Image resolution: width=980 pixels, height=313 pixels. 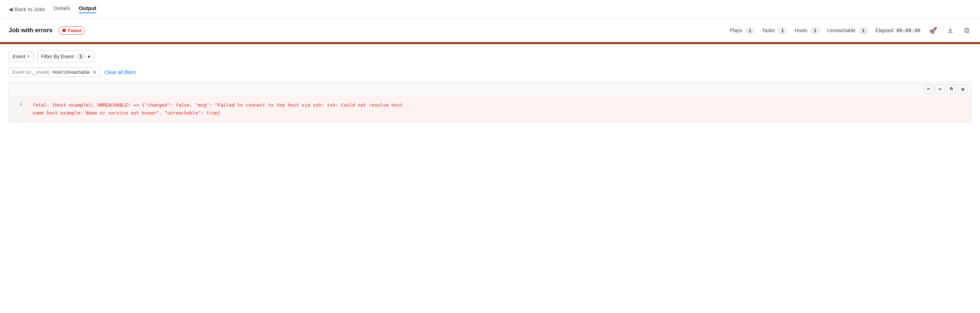 I want to click on job-header: Job with errors Failed Plays 1 Tasks 1 H…, so click(x=490, y=30).